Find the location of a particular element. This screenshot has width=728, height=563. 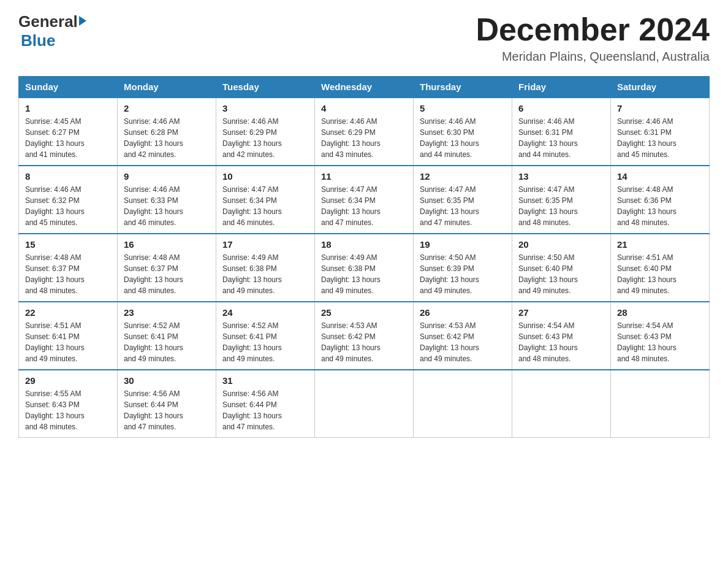

logo-triangle-icon is located at coordinates (83, 21).